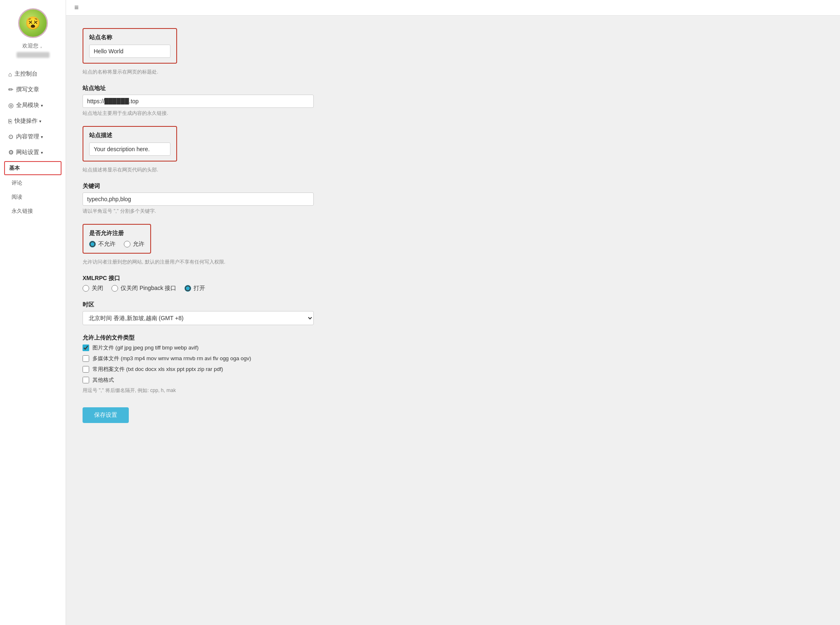  I want to click on sidebar: 😵 欢迎您， ⌂ 主控制台 ✏ 撰写文章 ◎ 全局模块 ▾ ⎘ 快捷操作 ▾ ⊙…, so click(33, 312).